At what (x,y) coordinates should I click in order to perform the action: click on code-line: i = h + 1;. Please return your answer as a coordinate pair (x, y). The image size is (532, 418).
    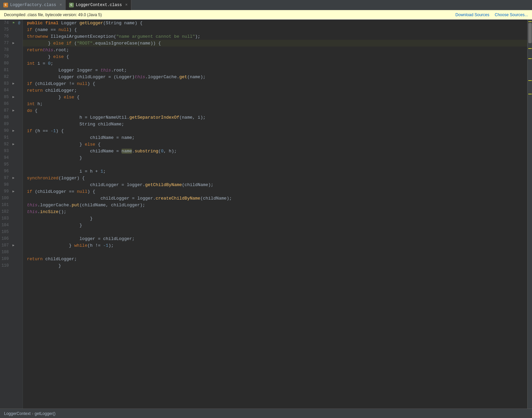
    Looking at the image, I should click on (275, 171).